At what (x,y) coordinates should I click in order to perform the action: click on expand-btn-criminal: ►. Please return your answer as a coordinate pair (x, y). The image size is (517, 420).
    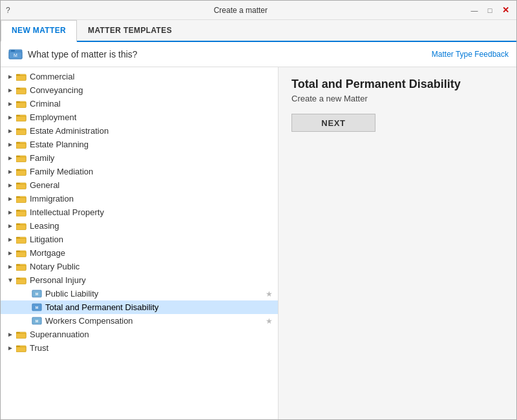
    Looking at the image, I should click on (10, 104).